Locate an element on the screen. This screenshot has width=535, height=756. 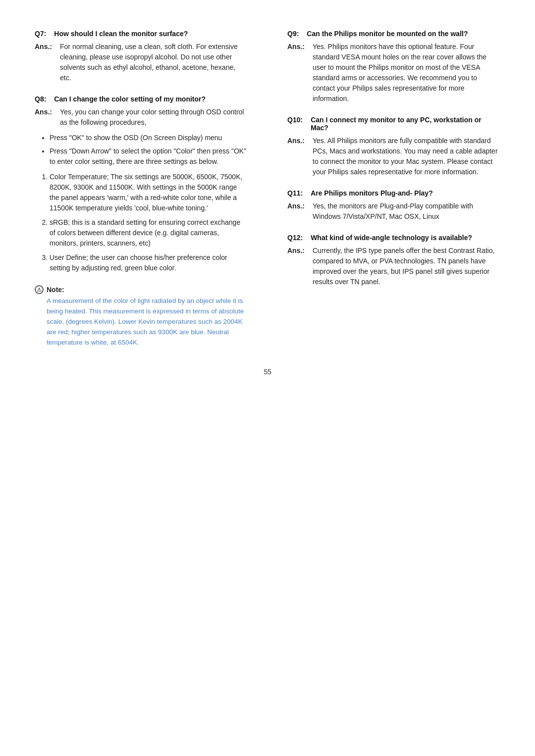
bullet-list: Press "OK" to show the OSD (On Screen Di… is located at coordinates (149, 150).